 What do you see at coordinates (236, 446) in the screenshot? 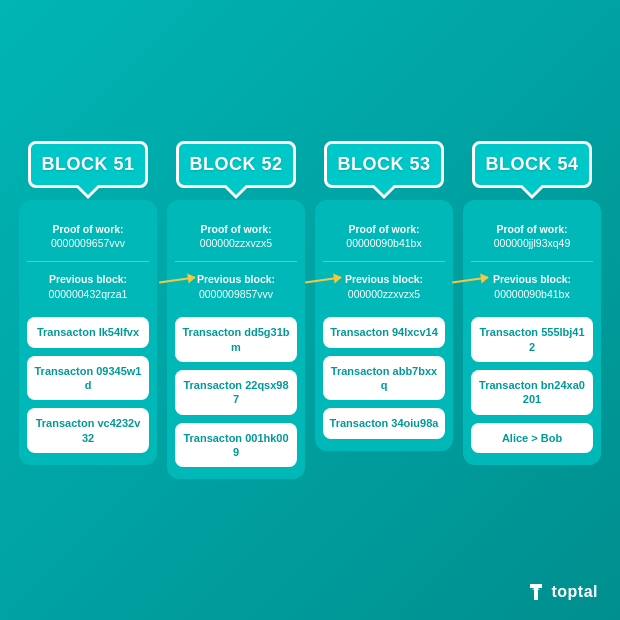
I see `transaction-2-3: Transacton 001hk009` at bounding box center [236, 446].